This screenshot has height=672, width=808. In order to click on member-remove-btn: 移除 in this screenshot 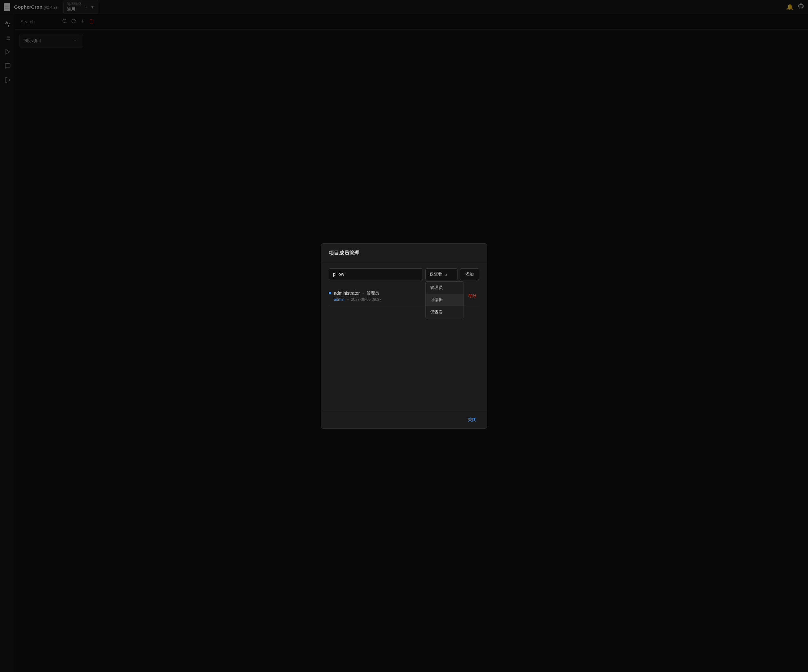, I will do `click(472, 296)`.